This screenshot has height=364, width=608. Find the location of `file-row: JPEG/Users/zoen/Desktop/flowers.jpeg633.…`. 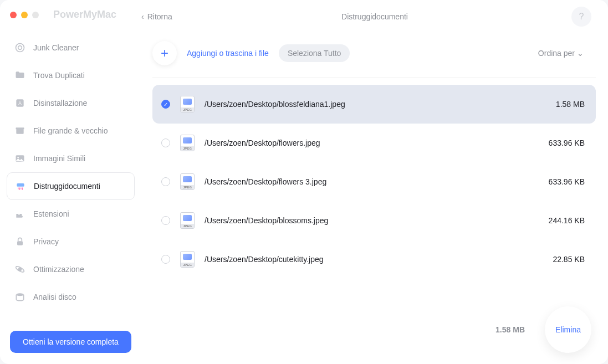

file-row: JPEG/Users/zoen/Desktop/flowers.jpeg633.… is located at coordinates (374, 143).